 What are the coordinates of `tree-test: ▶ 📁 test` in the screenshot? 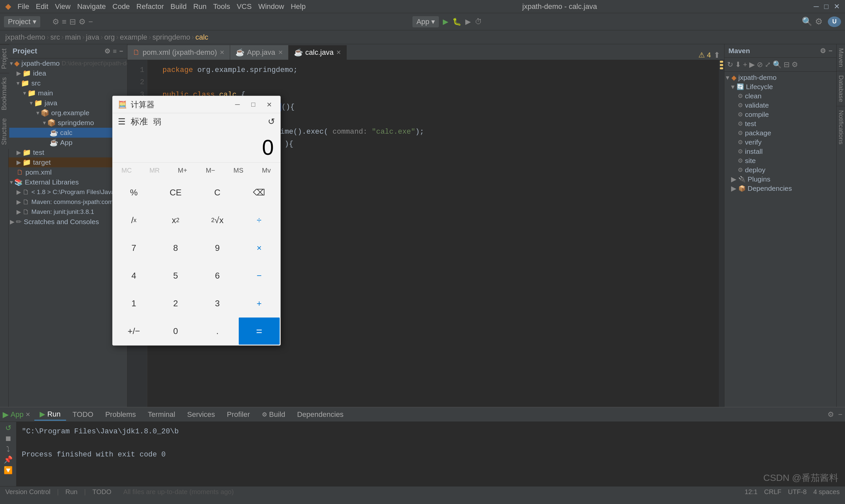 It's located at (68, 152).